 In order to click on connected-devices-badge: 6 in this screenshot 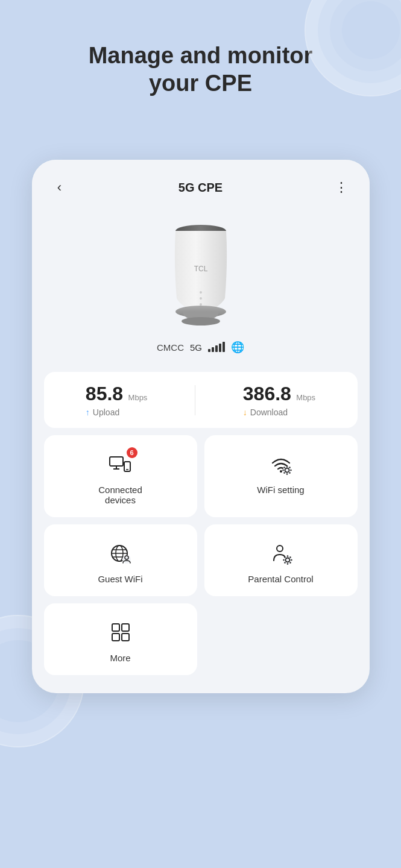, I will do `click(132, 453)`.